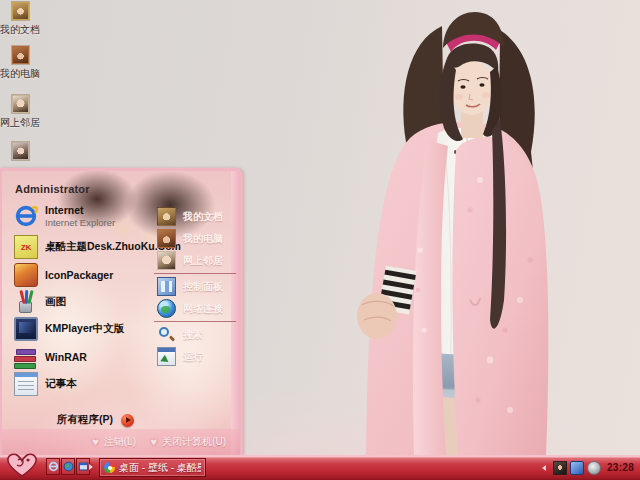  Describe the element at coordinates (64, 216) in the screenshot. I see `menu-item-internet: Internet Internet Explorer` at that location.